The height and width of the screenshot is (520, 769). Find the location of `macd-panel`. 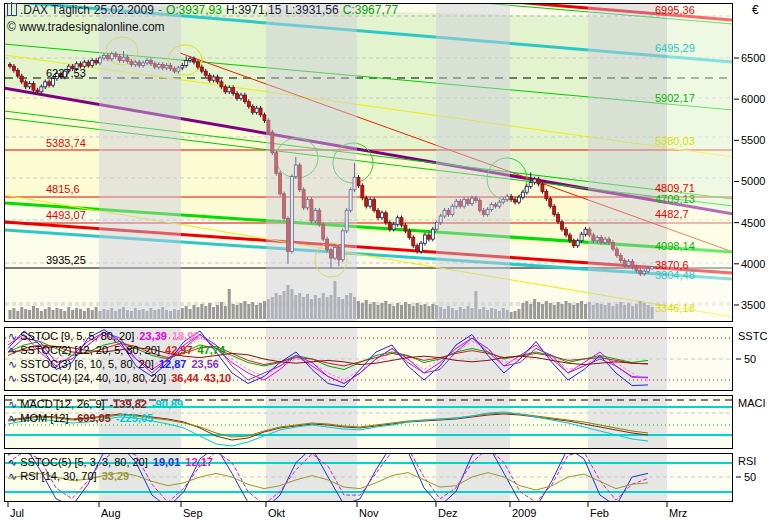

macd-panel is located at coordinates (368, 422).